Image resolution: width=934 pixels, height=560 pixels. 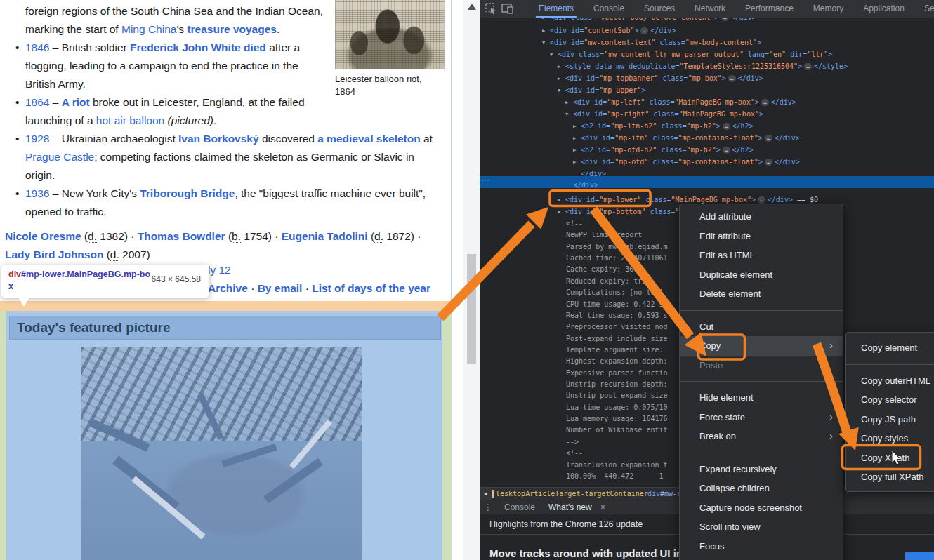 What do you see at coordinates (556, 8) in the screenshot?
I see `tab-elements: Elements` at bounding box center [556, 8].